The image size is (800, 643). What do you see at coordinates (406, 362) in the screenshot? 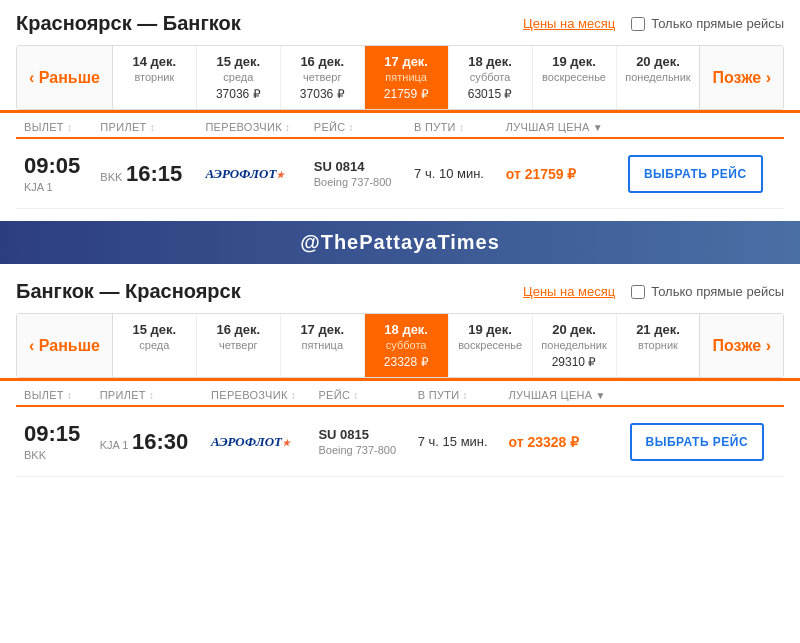
I see `date-price: 23328 ₽` at bounding box center [406, 362].